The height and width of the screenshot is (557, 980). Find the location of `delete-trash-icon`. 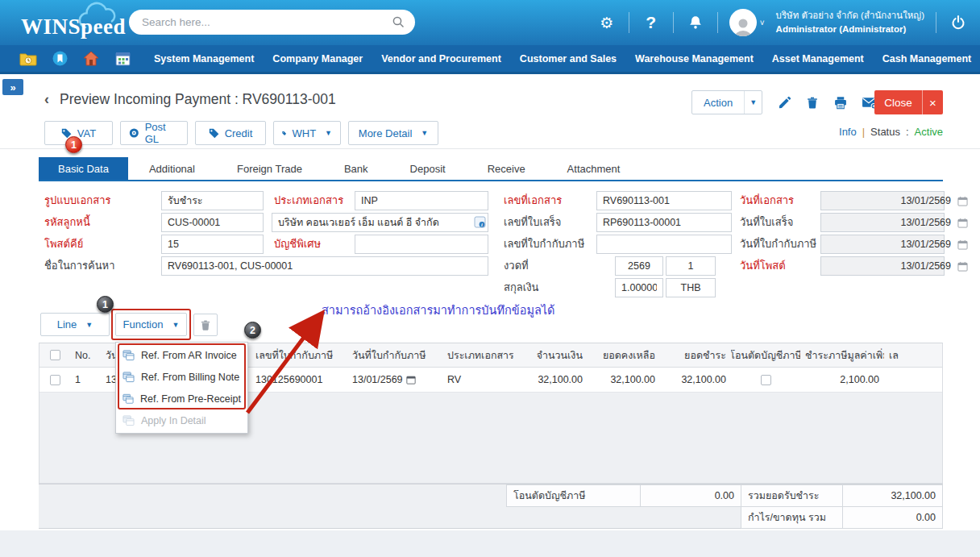

delete-trash-icon is located at coordinates (812, 102).